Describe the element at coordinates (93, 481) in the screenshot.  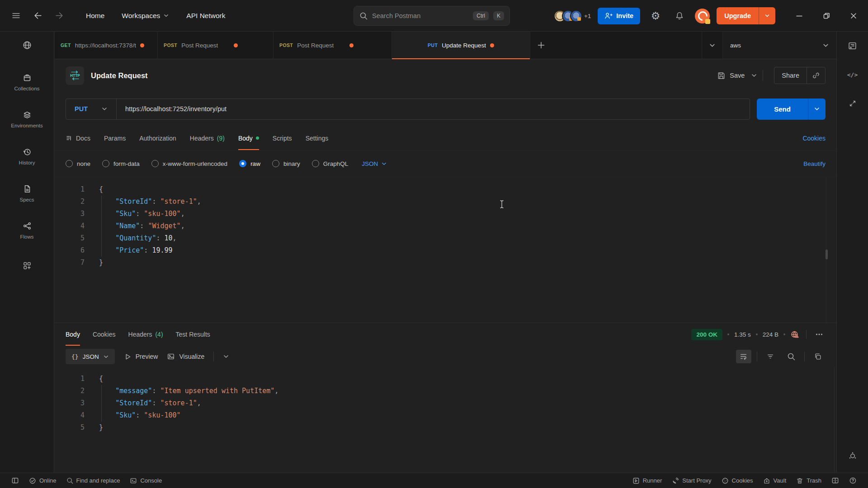
I see `find-and-replace-button: Find and replace` at that location.